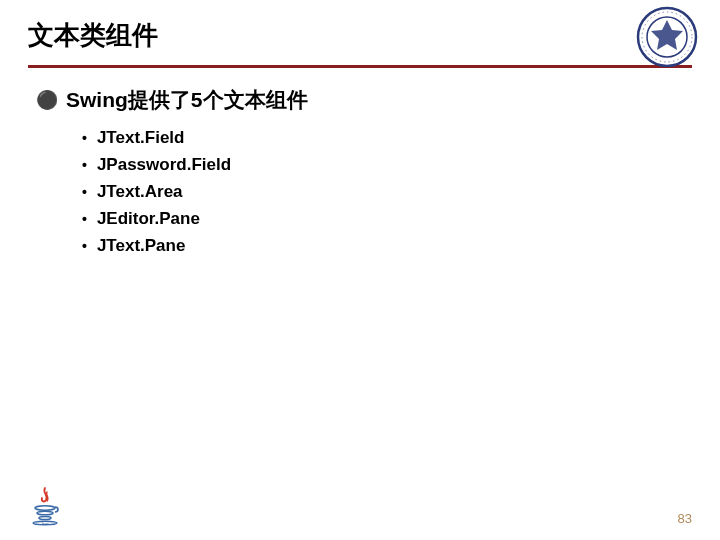 This screenshot has width=720, height=540. I want to click on list-item: • JText.Area, so click(383, 192).